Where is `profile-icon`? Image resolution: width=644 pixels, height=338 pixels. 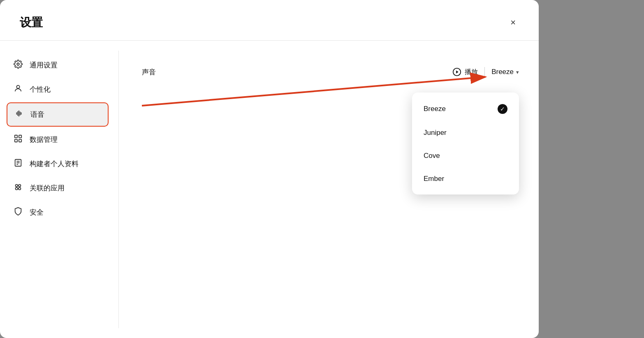
profile-icon is located at coordinates (18, 164).